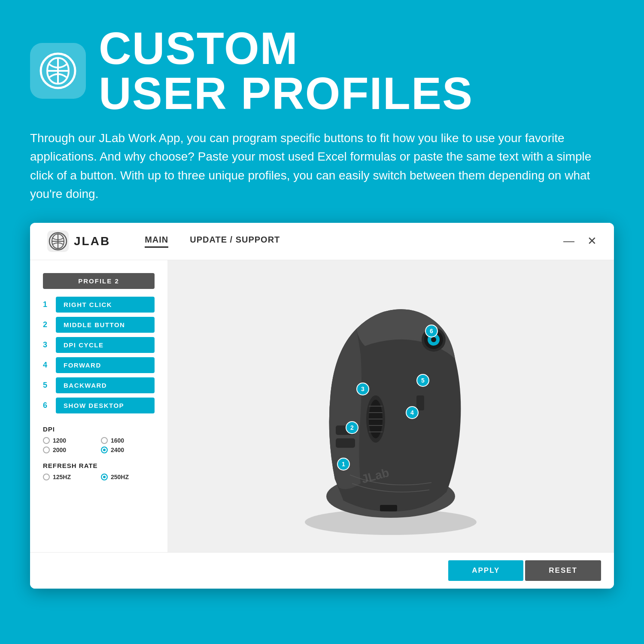  Describe the element at coordinates (105, 325) in the screenshot. I see `btn-middle-button: MIDDLE BUTTON` at that location.